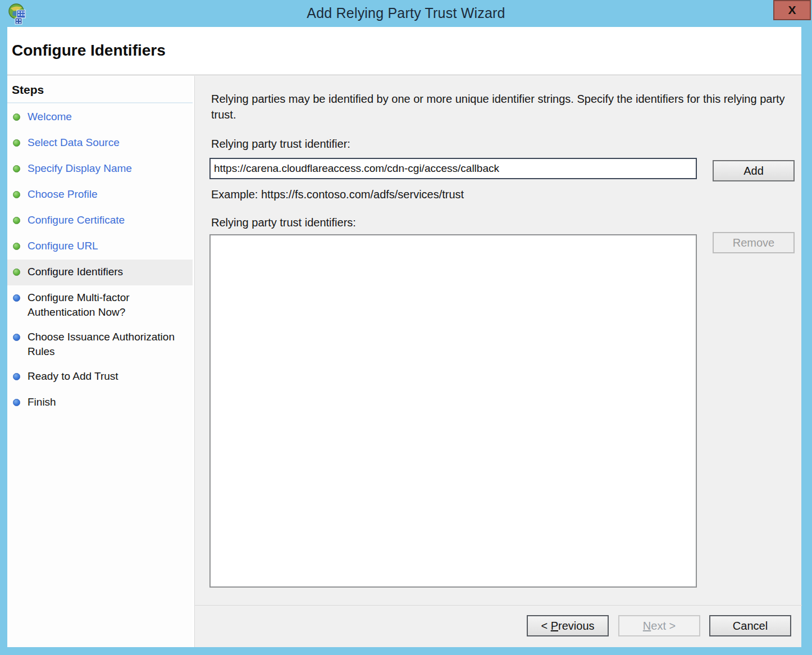 This screenshot has height=655, width=812. Describe the element at coordinates (100, 195) in the screenshot. I see `step-choose-profile: Choose Profile` at that location.